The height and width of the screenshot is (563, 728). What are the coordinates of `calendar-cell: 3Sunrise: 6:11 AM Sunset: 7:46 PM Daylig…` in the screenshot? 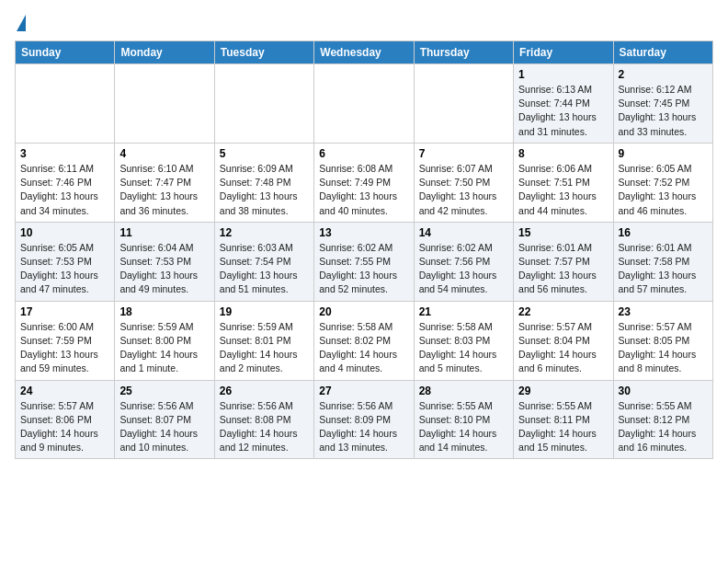 It's located at (65, 182).